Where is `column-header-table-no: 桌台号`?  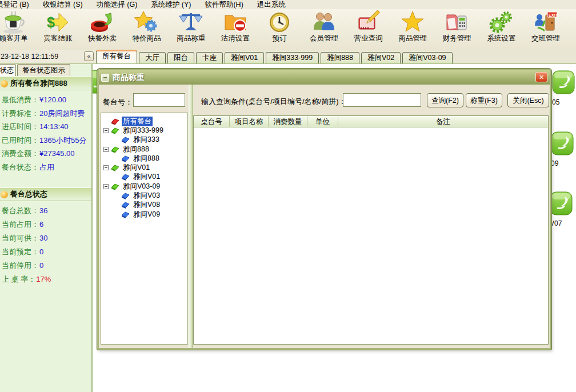 column-header-table-no: 桌台号 is located at coordinates (211, 122).